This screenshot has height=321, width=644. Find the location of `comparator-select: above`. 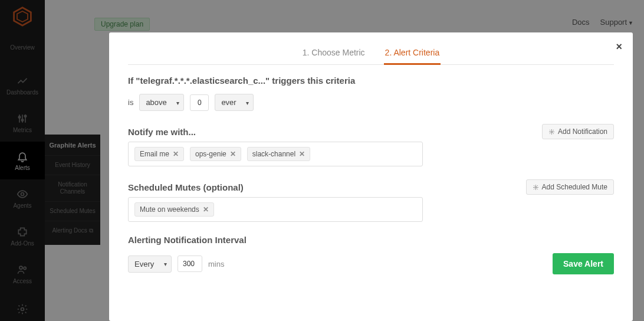

comparator-select: above is located at coordinates (162, 103).